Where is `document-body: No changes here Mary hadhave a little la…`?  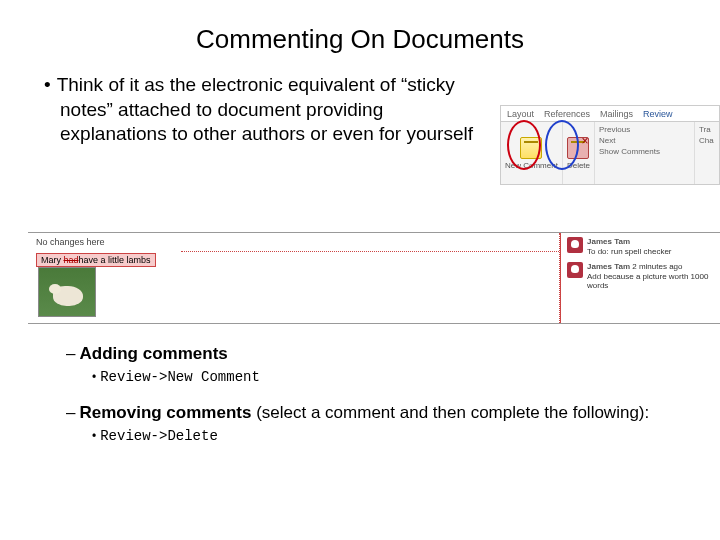 document-body: No changes here Mary hadhave a little la… is located at coordinates (294, 278).